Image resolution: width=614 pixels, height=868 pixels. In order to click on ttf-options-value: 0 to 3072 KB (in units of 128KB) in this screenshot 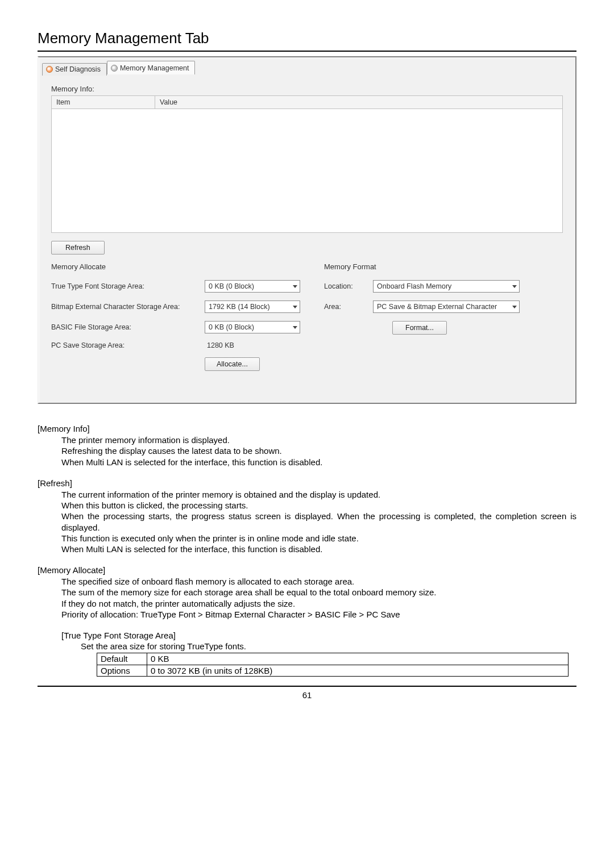, I will do `click(358, 670)`.